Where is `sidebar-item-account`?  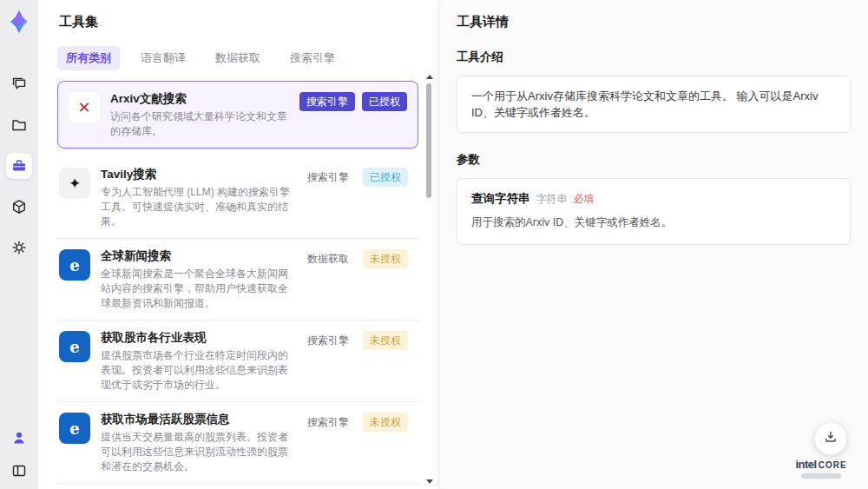 sidebar-item-account is located at coordinates (19, 438).